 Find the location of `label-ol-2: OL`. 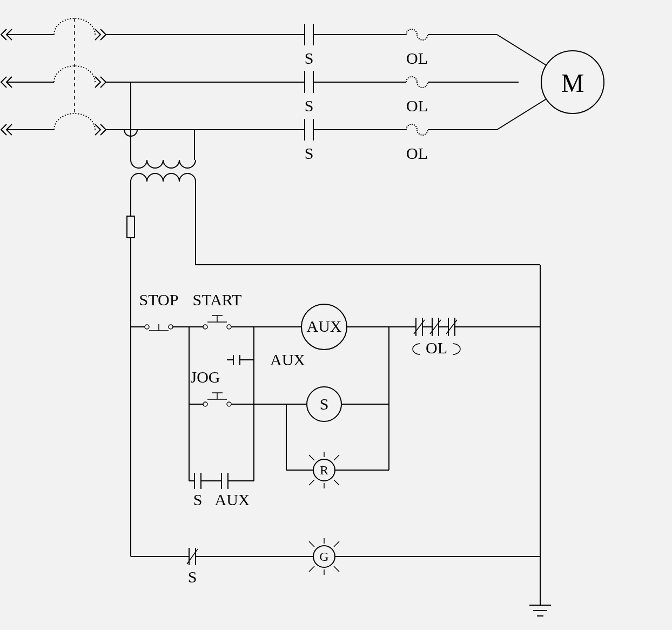

label-ol-2: OL is located at coordinates (417, 106).